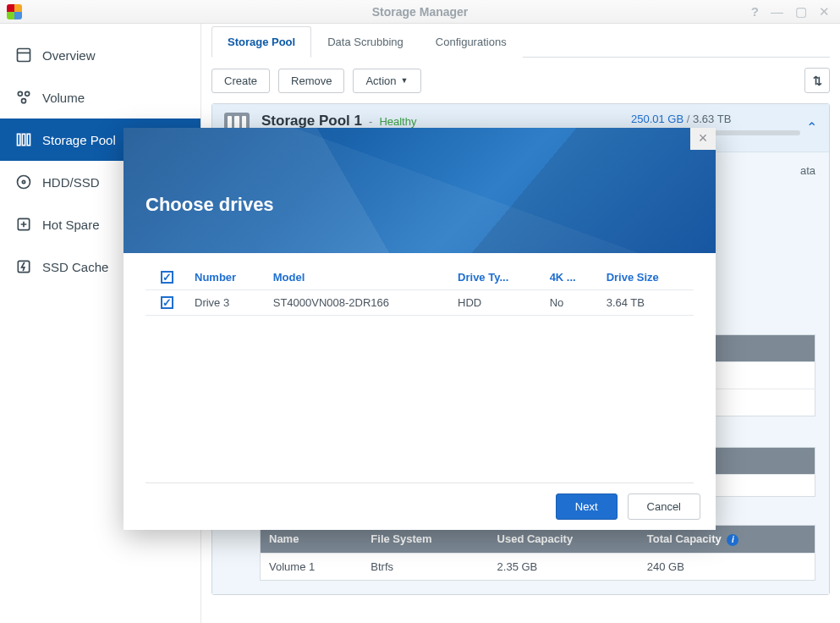 Image resolution: width=840 pixels, height=623 pixels. Describe the element at coordinates (24, 97) in the screenshot. I see `volume-icon` at that location.